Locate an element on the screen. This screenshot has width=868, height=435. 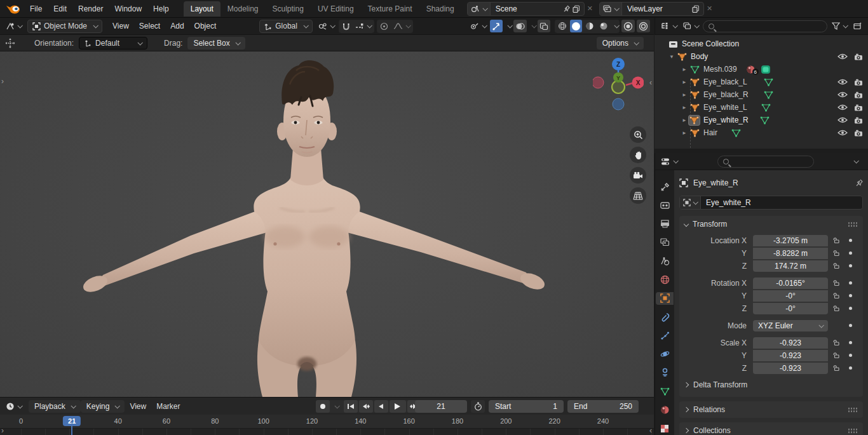
rotation-mode-dropdown: XYZ Euler is located at coordinates (790, 326).